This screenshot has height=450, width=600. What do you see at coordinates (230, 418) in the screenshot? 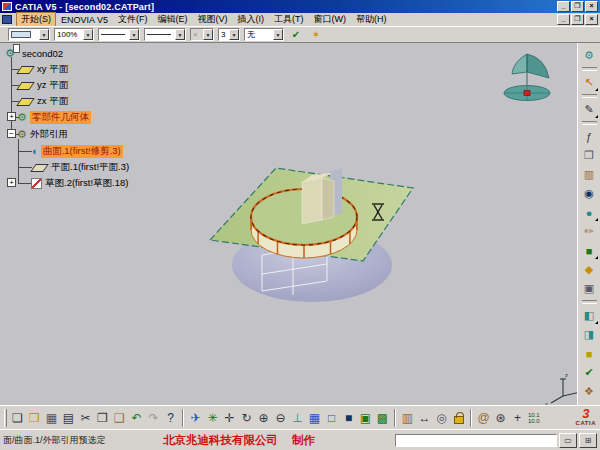
I see `pan-icon: ✛` at bounding box center [230, 418].